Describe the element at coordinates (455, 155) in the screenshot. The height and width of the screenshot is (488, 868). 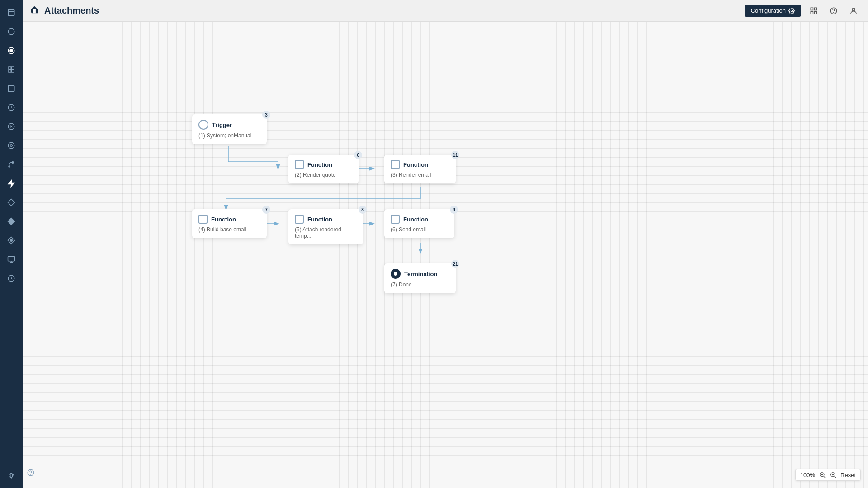
I see `fn3-badge: 11` at that location.